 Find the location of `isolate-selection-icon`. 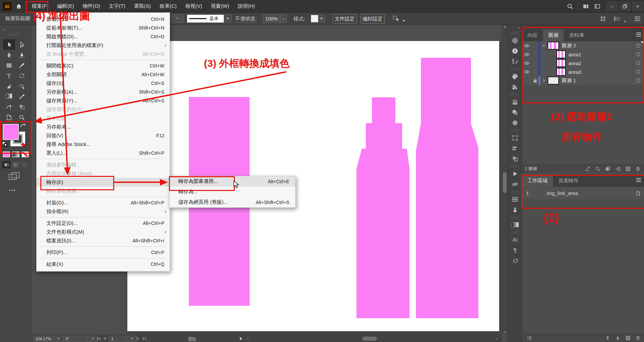

isolate-selection-icon is located at coordinates (396, 18).